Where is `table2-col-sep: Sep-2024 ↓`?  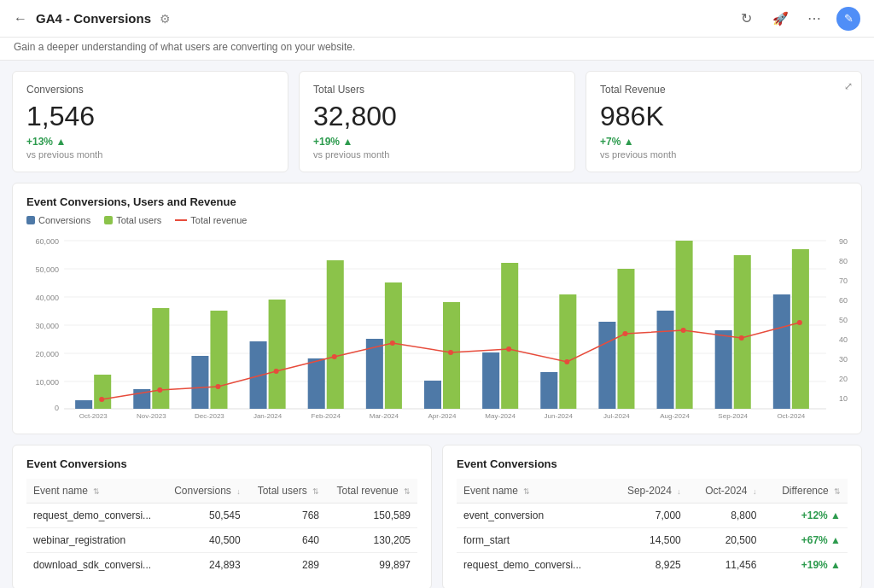
table2-col-sep: Sep-2024 ↓ is located at coordinates (649, 492).